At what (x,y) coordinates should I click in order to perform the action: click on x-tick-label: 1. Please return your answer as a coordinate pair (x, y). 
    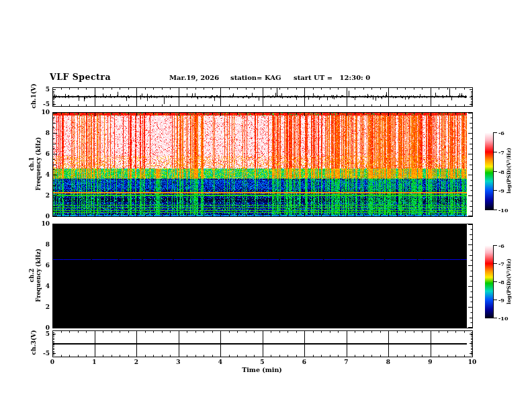
    Looking at the image, I should click on (95, 362).